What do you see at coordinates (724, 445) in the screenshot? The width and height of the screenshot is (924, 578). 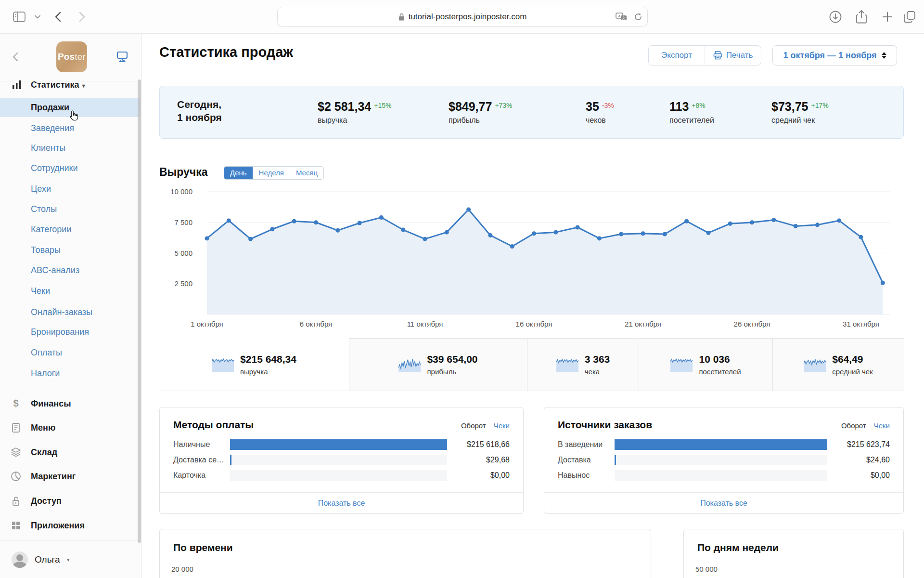 I see `source-row-inhouse: В заведении $215 623,74` at bounding box center [724, 445].